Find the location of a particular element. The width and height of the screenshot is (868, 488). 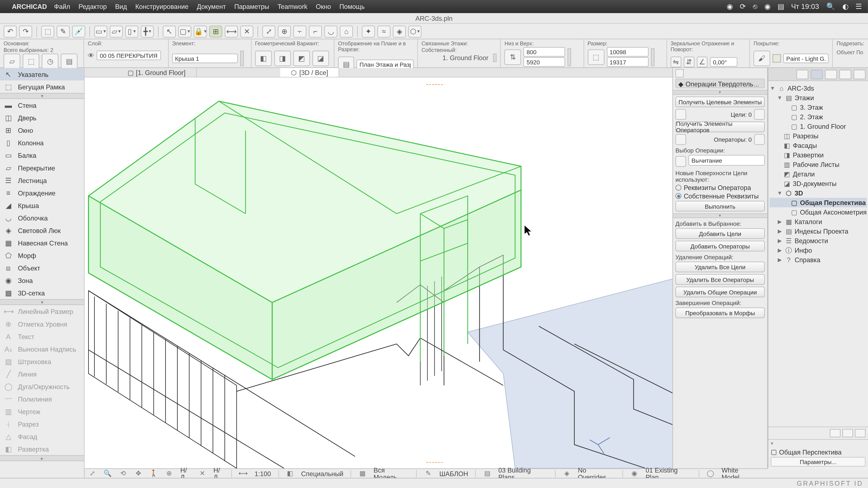

nav-worksheets: ▥Рабочие Листы is located at coordinates (818, 164).